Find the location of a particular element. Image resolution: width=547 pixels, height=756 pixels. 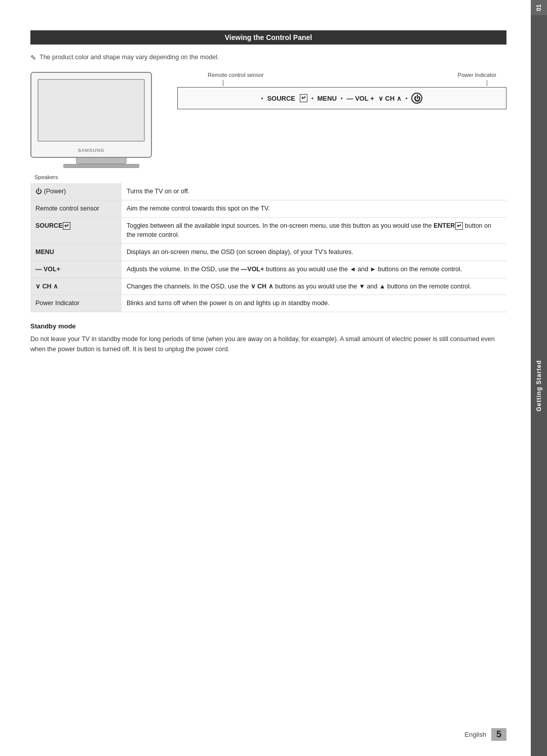

tv-stand is located at coordinates (101, 161).